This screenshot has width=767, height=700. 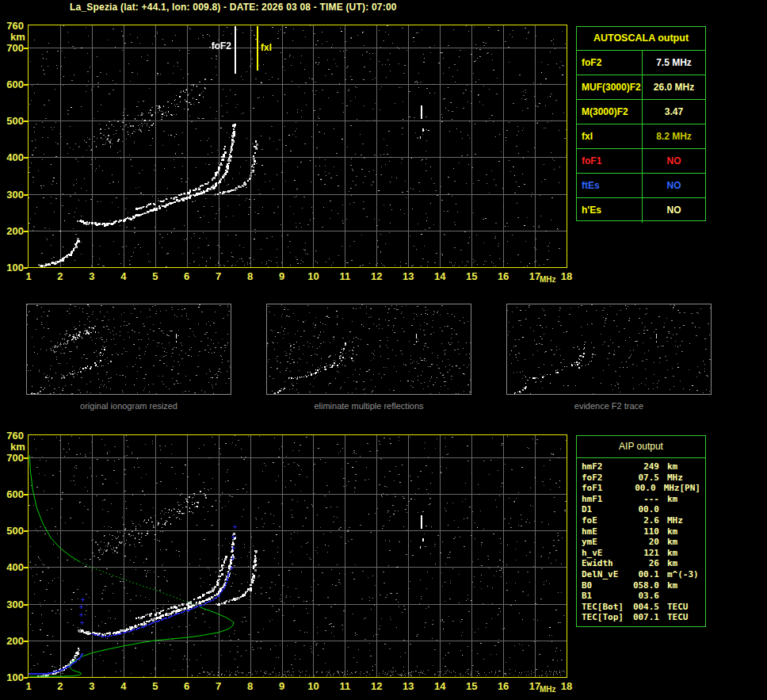 I want to click on y-tick-label: 600, so click(x=12, y=84).